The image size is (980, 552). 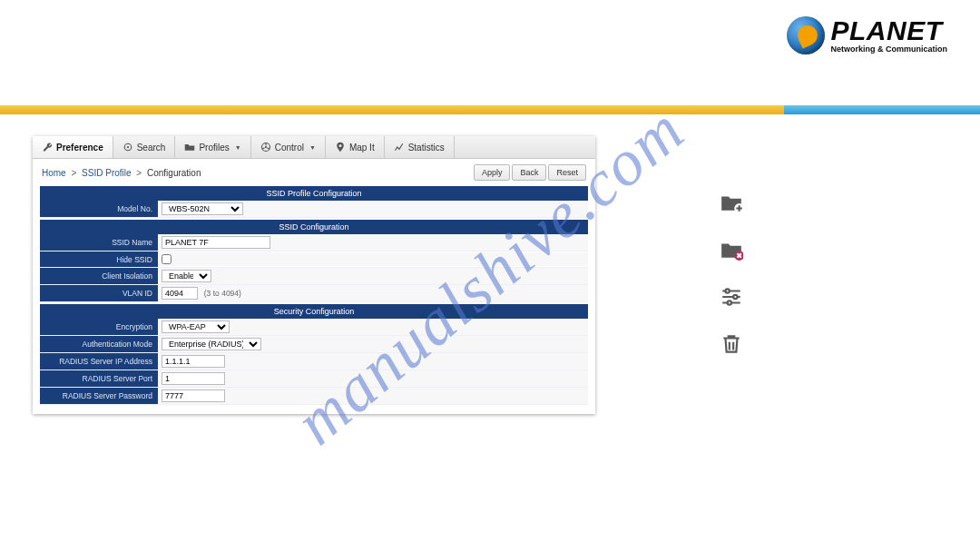 I want to click on header-stripe, so click(x=490, y=110).